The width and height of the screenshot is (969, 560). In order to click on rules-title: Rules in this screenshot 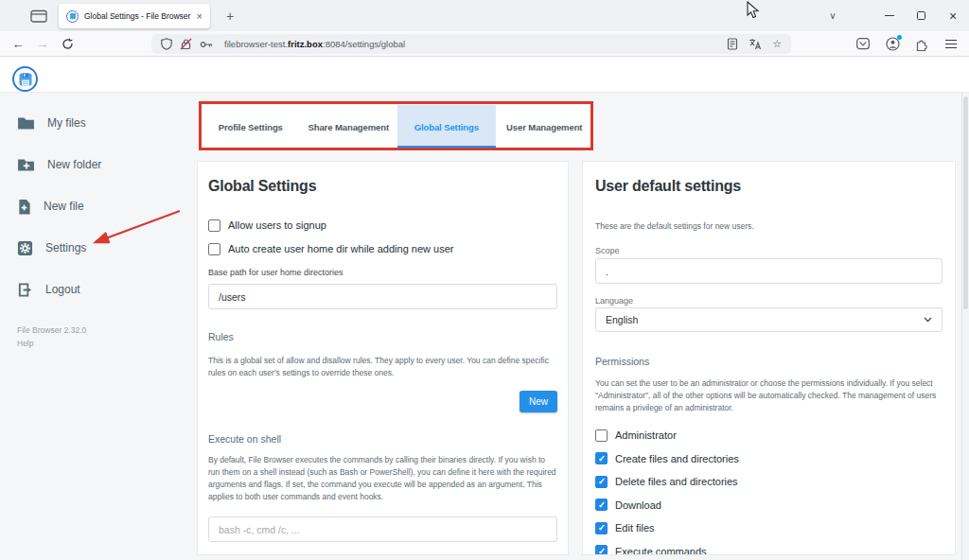, I will do `click(382, 337)`.